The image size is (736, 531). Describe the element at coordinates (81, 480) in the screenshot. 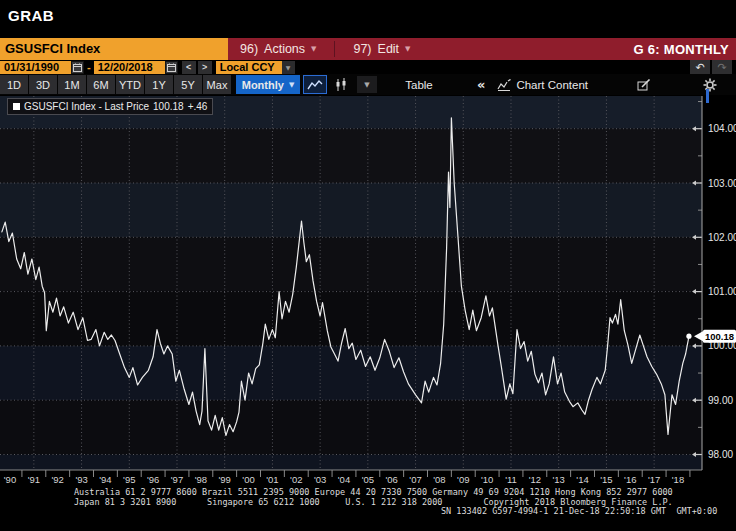

I see `x-axis-label: '93` at that location.